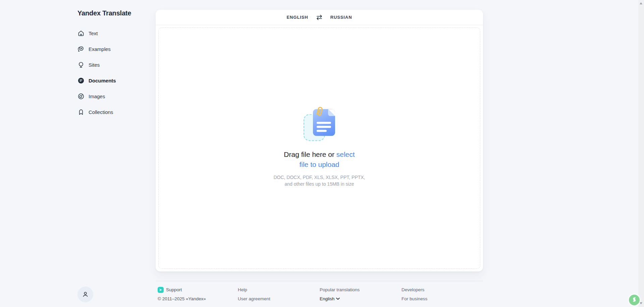 The image size is (644, 307). Describe the element at coordinates (101, 112) in the screenshot. I see `sidebar-item-label: Collections` at that location.